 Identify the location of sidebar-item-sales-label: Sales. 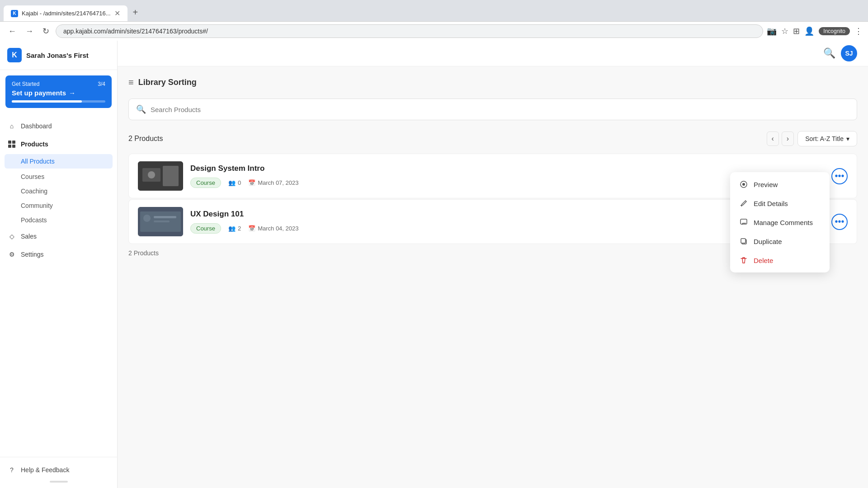
(29, 236).